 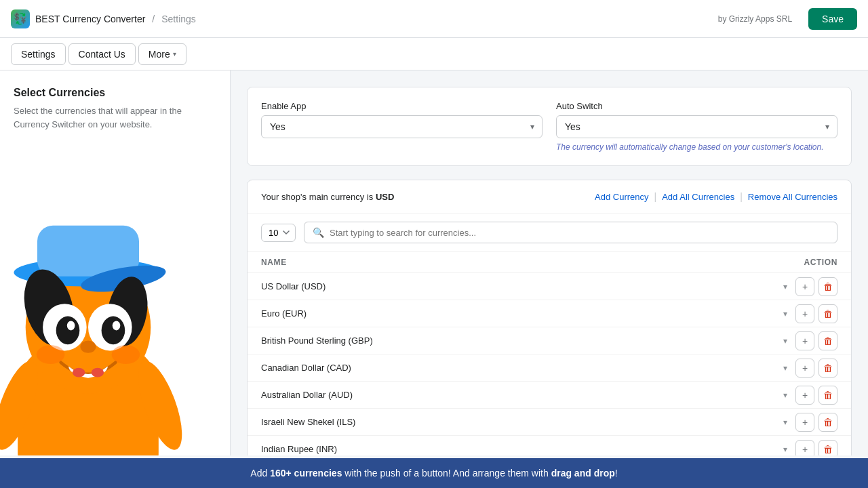 What do you see at coordinates (299, 449) in the screenshot?
I see `currency-name: Indian Rupee (INR)` at bounding box center [299, 449].